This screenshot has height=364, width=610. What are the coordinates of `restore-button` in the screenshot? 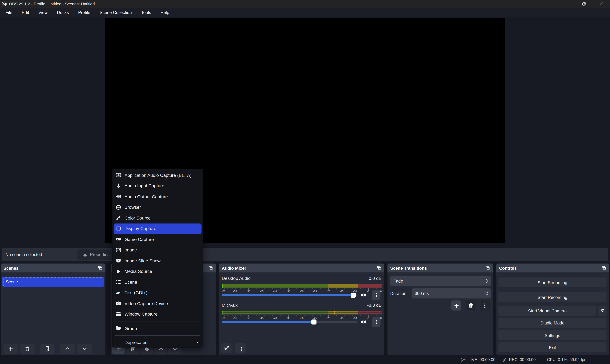 It's located at (584, 4).